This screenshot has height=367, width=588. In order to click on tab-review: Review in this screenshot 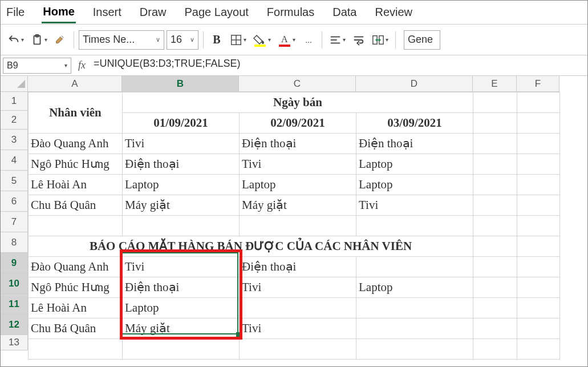, I will do `click(394, 13)`.